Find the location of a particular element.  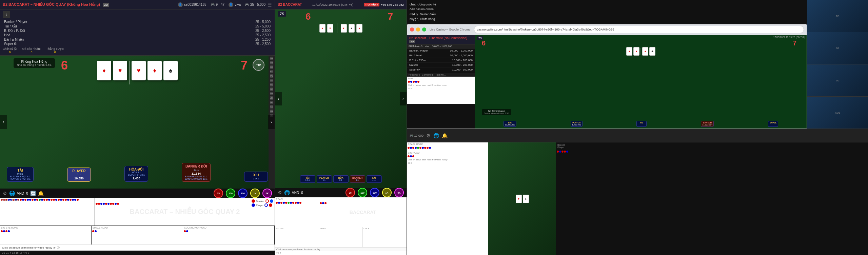

currency-icon: 🌐 is located at coordinates (12, 193).